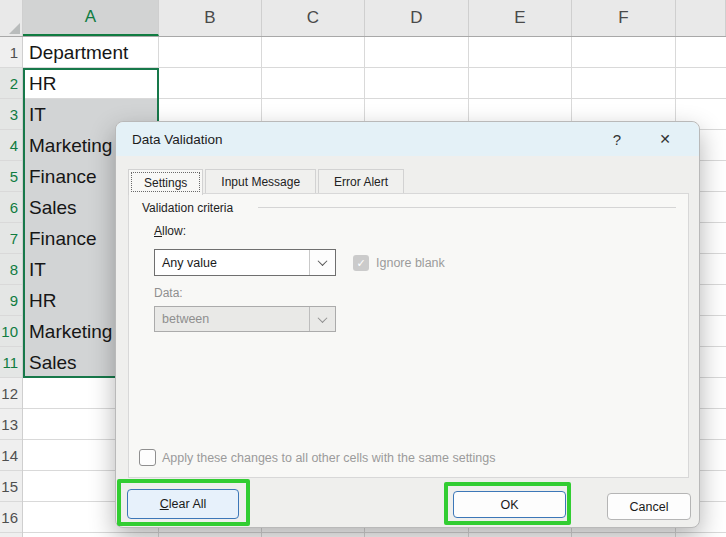 The width and height of the screenshot is (726, 537). Describe the element at coordinates (188, 208) in the screenshot. I see `validation-criteria-group-label: Validation criteria` at that location.